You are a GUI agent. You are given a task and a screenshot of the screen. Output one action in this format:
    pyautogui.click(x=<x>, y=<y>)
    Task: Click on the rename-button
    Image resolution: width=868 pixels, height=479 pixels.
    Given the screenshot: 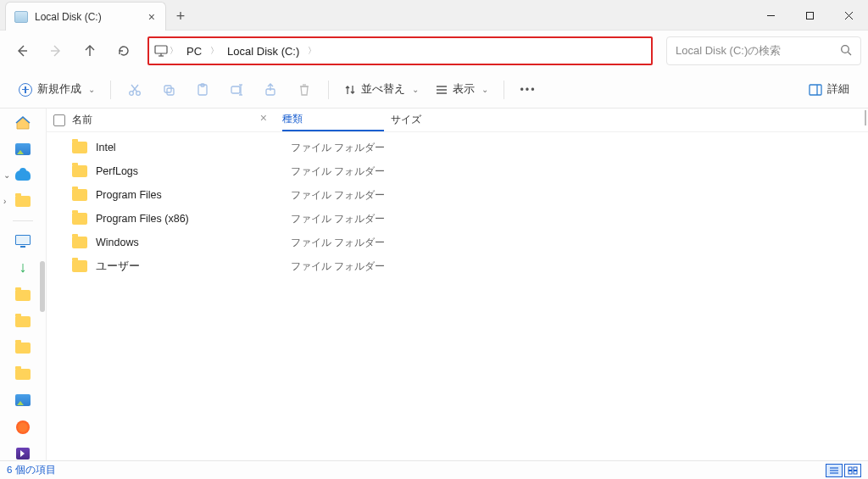 What is the action you would take?
    pyautogui.click(x=236, y=90)
    